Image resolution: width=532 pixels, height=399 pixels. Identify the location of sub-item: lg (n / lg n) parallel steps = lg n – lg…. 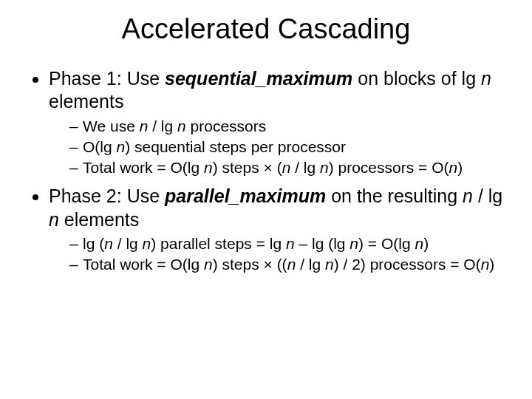
(290, 244).